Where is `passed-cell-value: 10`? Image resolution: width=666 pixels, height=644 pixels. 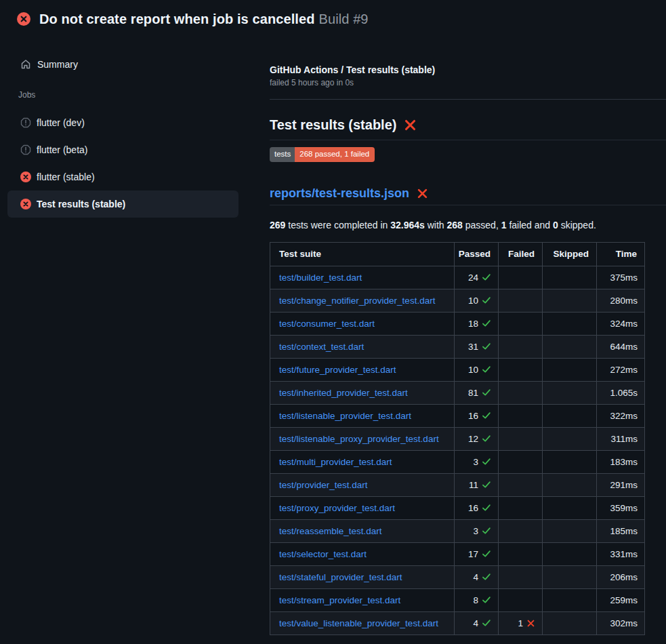
passed-cell-value: 10 is located at coordinates (480, 301).